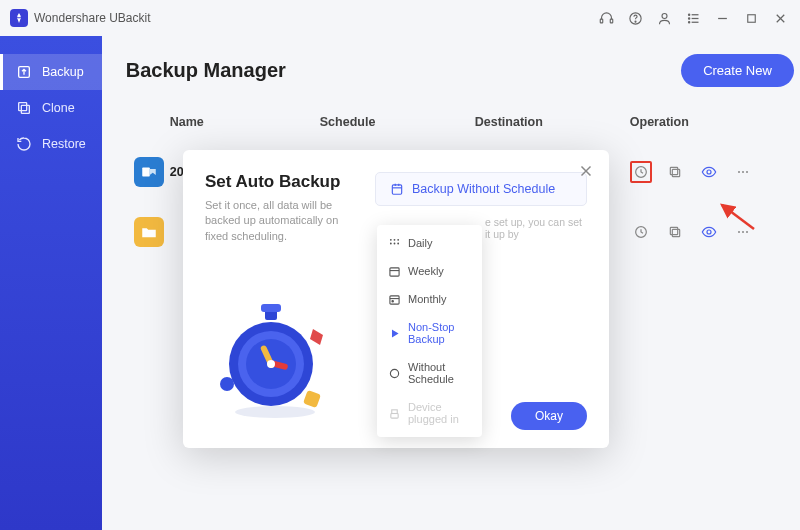 The image size is (800, 530). I want to click on close-icon, so click(586, 171).